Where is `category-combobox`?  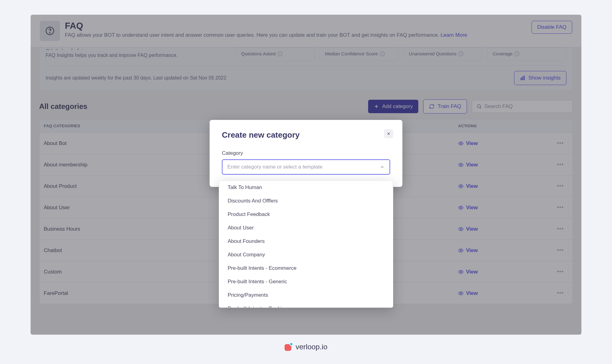 category-combobox is located at coordinates (306, 167).